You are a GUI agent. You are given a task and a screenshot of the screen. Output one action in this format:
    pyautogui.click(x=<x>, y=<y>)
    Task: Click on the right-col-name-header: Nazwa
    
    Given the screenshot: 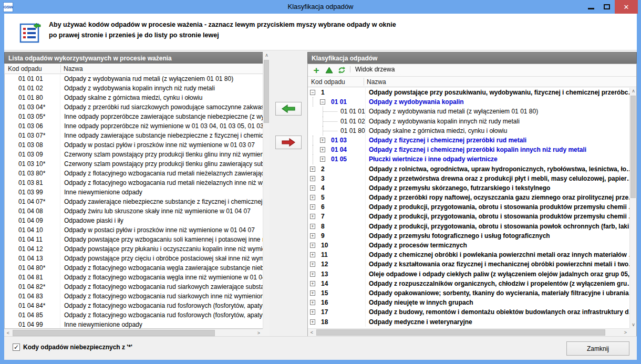 What is the action you would take?
    pyautogui.click(x=376, y=82)
    